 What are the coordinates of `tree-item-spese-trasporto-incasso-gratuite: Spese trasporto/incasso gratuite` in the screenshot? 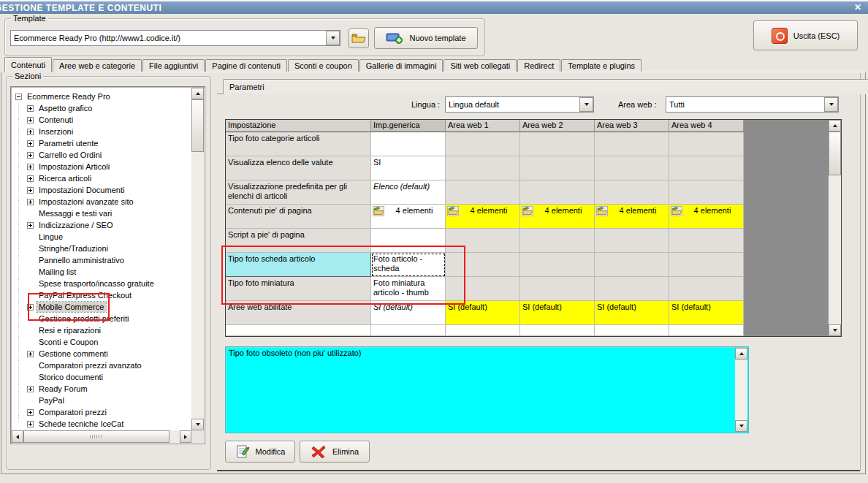 It's located at (92, 284).